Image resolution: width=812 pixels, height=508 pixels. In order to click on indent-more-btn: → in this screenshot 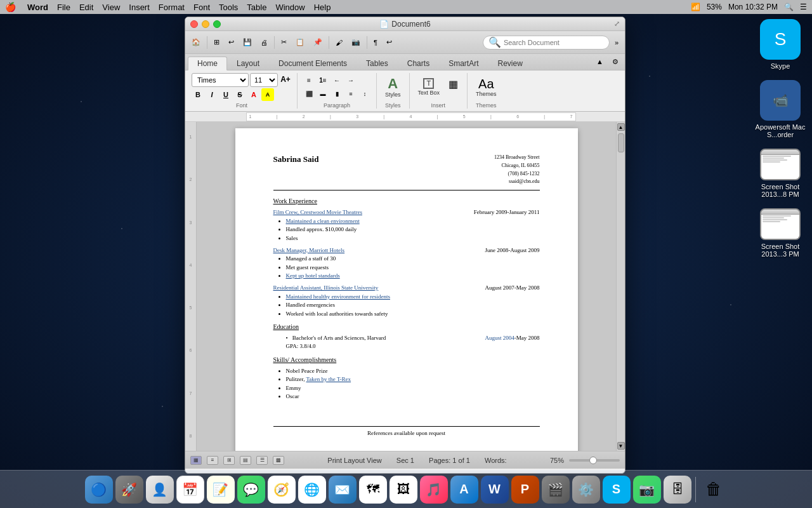, I will do `click(351, 80)`.